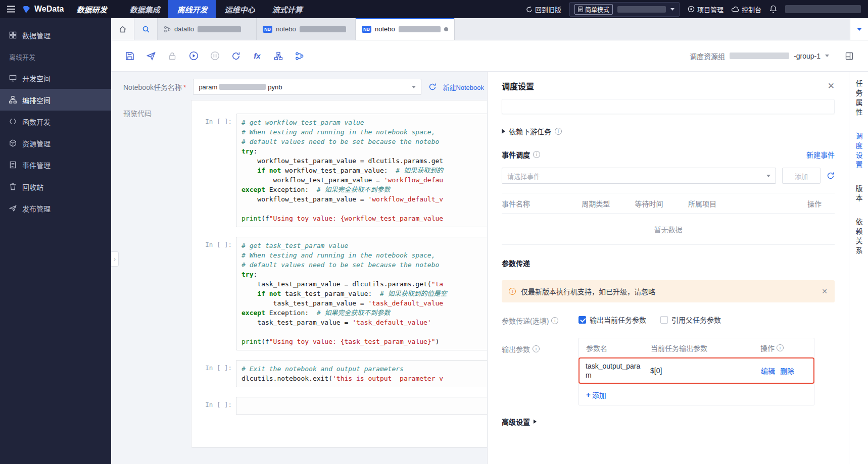 The image size is (868, 464). What do you see at coordinates (56, 100) in the screenshot?
I see `sidebar-item-orchestration-space: 编排空间` at bounding box center [56, 100].